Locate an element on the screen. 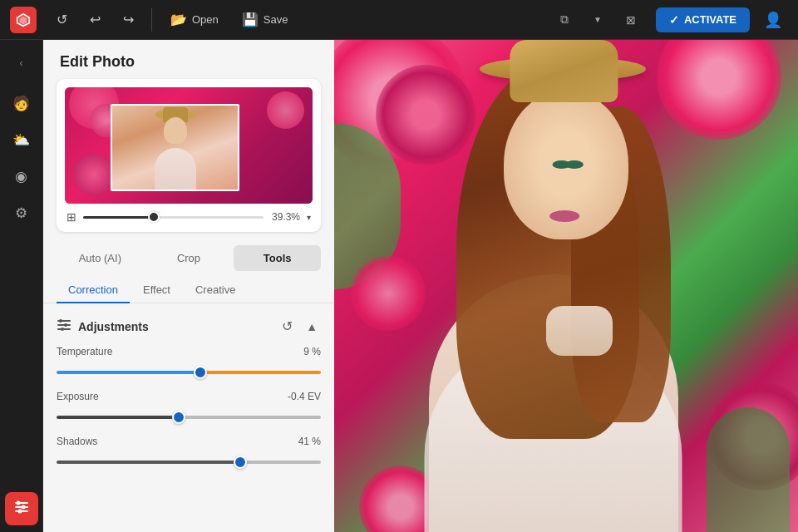  erase-tool-button: ◉ is located at coordinates (22, 176).